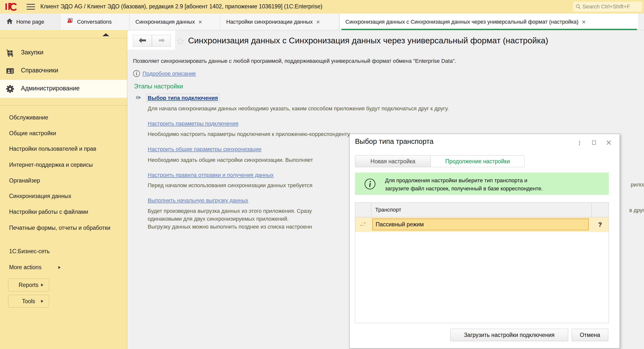 The height and width of the screenshot is (349, 644). What do you see at coordinates (481, 225) in the screenshot?
I see `row-transport-cell: Пассивный режим` at bounding box center [481, 225].